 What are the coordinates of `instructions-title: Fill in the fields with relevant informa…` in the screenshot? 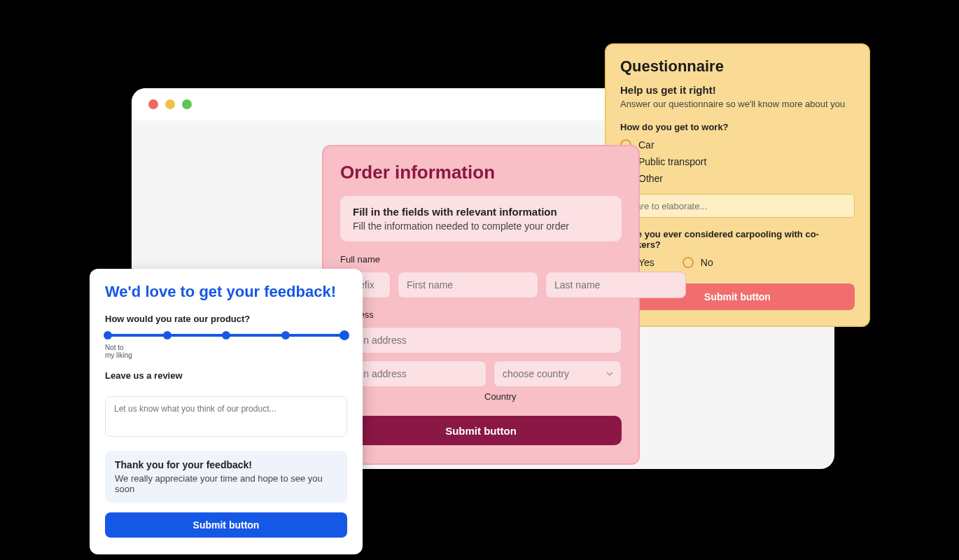 It's located at (481, 211).